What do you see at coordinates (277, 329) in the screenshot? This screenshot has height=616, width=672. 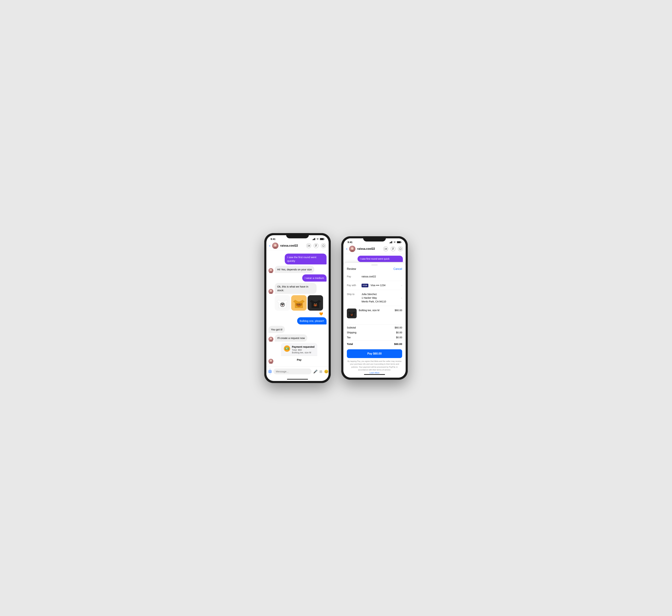 I see `message-bubble-7: You got it!` at bounding box center [277, 329].